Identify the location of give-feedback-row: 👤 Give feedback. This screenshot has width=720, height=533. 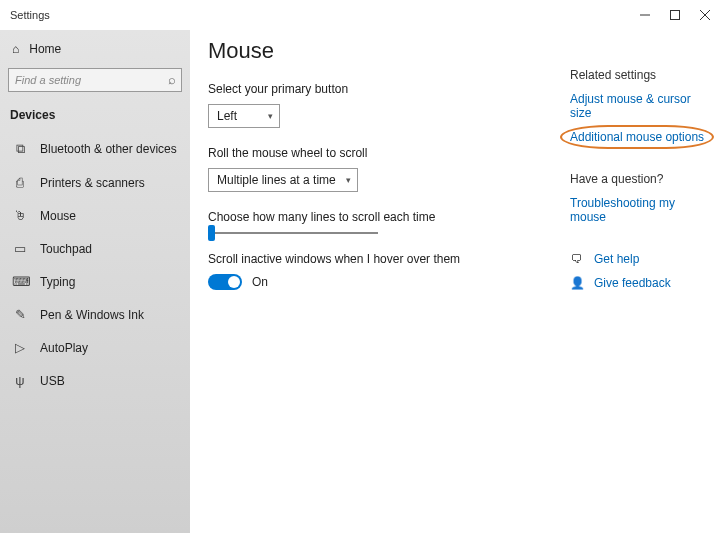
(639, 283).